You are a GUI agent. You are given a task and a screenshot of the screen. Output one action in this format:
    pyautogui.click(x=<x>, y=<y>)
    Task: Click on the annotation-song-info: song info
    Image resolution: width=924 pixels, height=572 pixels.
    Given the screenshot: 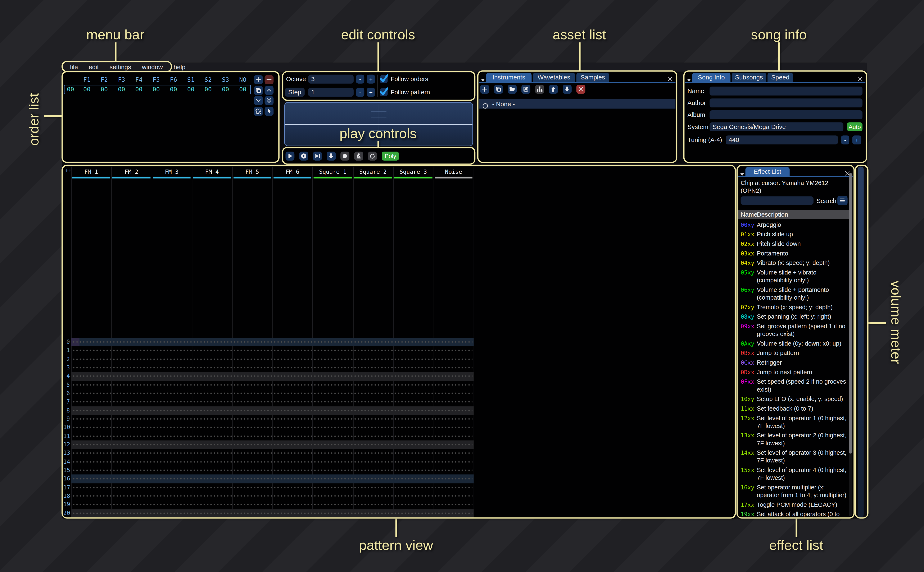 What is the action you would take?
    pyautogui.click(x=779, y=35)
    